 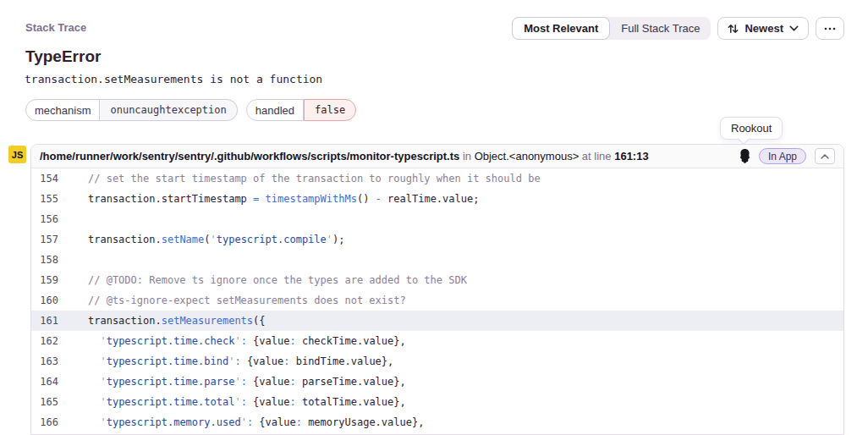 What do you see at coordinates (191, 110) in the screenshot?
I see `tag-list: mechanism onuncaughtexception handled fa…` at bounding box center [191, 110].